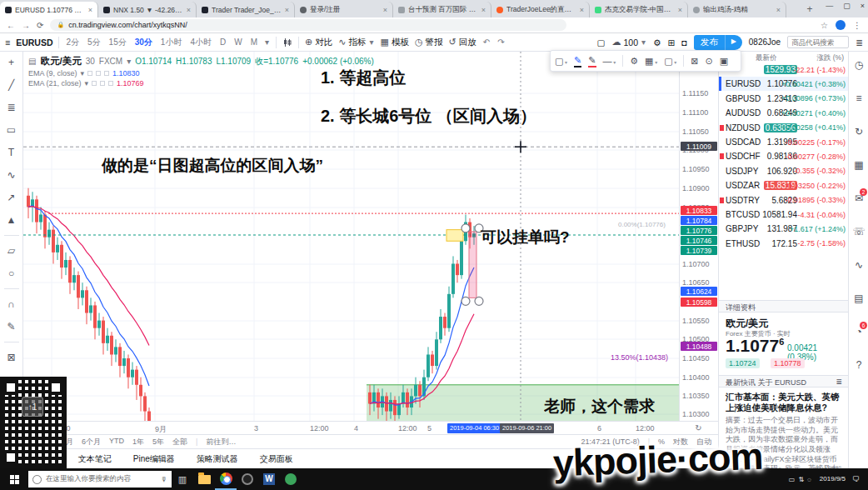  Describe the element at coordinates (578, 62) in the screenshot. I see `pen-color-icon: ✎` at that location.